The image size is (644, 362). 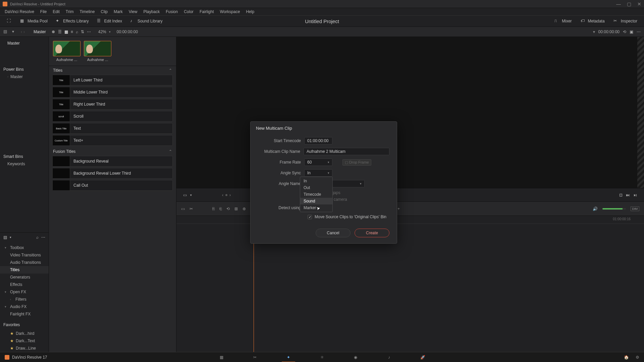 I want to click on more-icon-r: ⋯, so click(x=639, y=32).